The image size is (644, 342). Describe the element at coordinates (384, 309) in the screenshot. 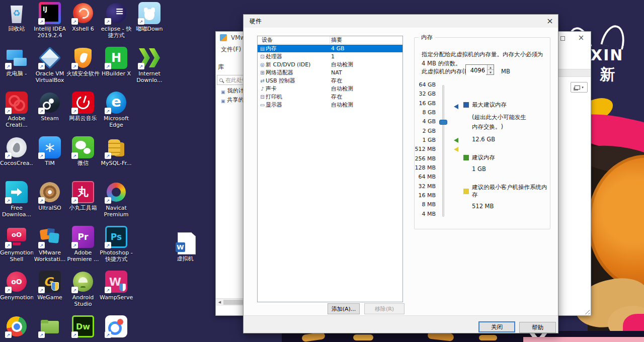

I see `remove-device-button: 移除(R)` at that location.